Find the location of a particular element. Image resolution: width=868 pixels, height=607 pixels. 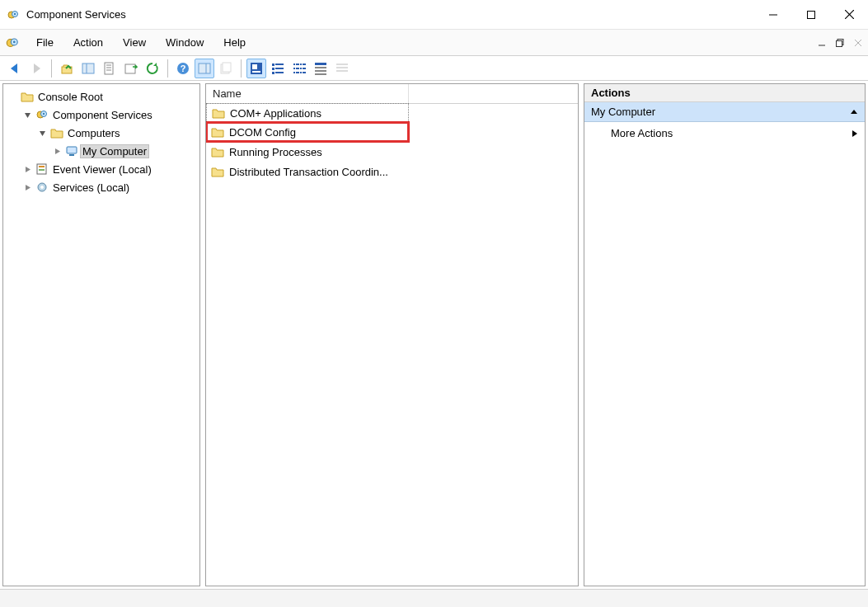

maximize-button is located at coordinates (811, 15).